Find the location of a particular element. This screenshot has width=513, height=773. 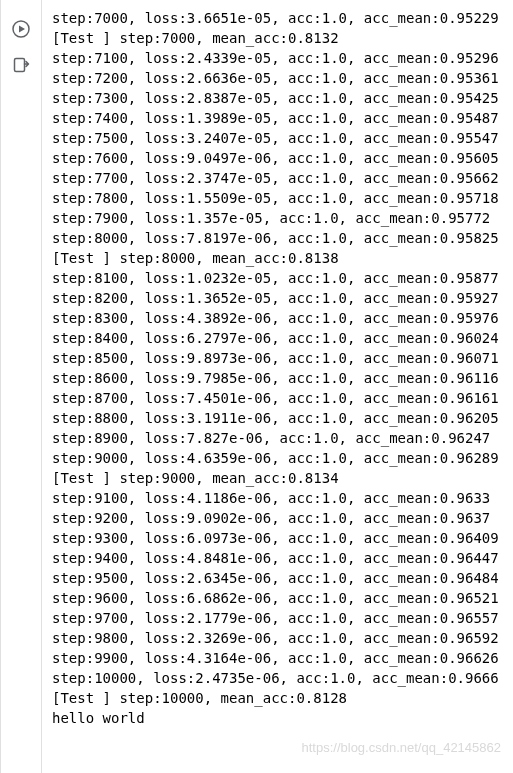

run-icon is located at coordinates (21, 29).